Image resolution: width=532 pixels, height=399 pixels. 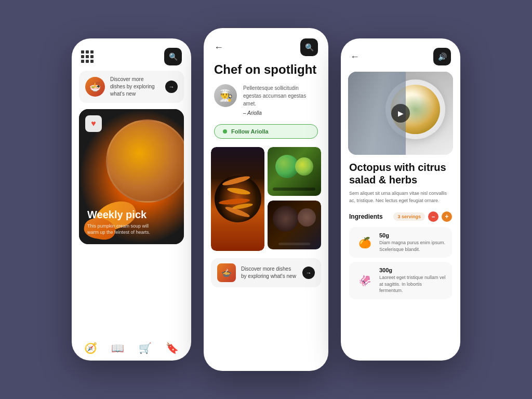 I want to click on banner-text: Discover more dishes by exploring what's…, so click(x=135, y=87).